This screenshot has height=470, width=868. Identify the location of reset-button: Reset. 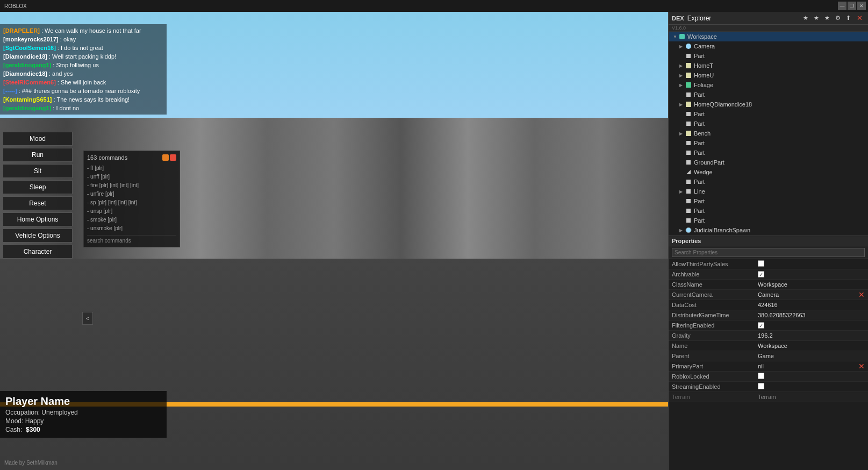
(38, 203).